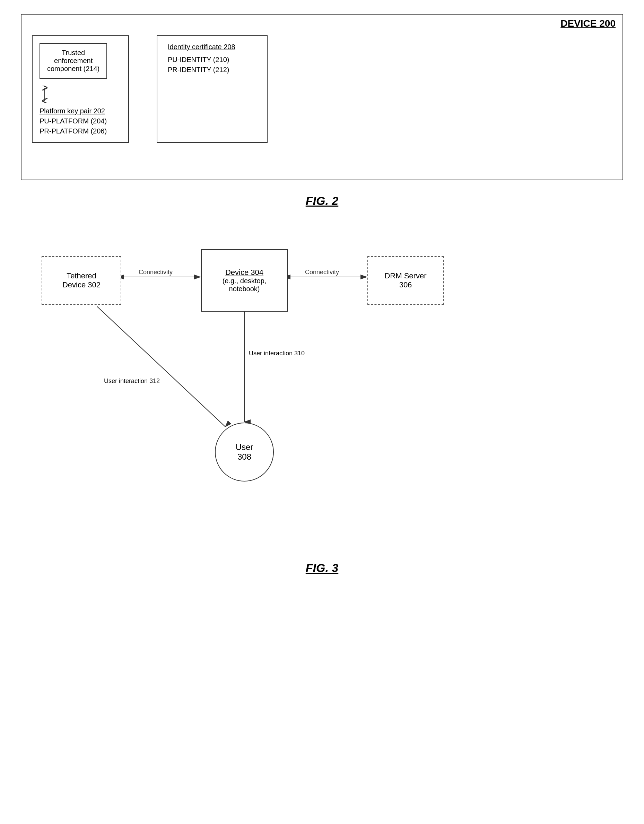 This screenshot has height=824, width=644. I want to click on drm-server-box: DRM Server 306, so click(406, 281).